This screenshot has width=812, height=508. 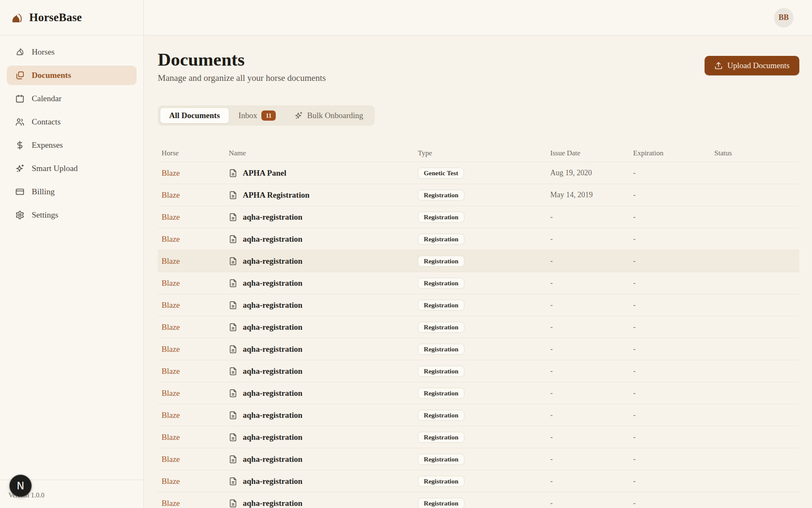 I want to click on table-row: Blaze APHA Registration Registration May…, so click(x=479, y=195).